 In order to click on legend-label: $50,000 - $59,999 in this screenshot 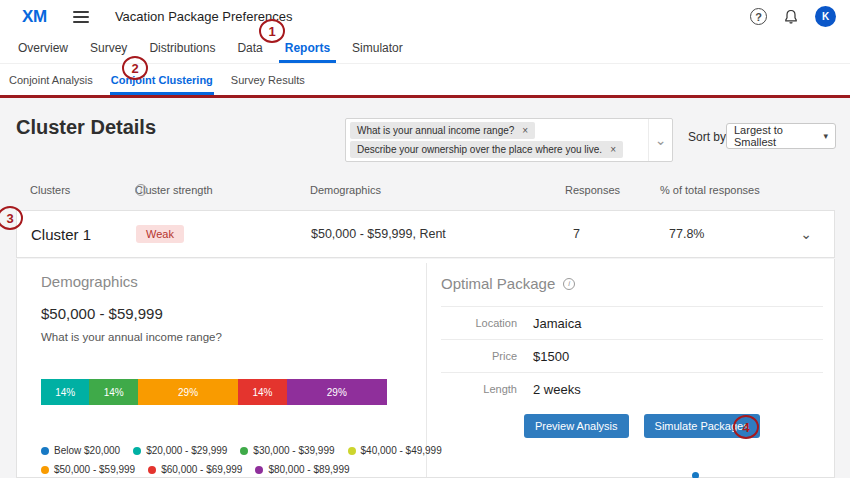, I will do `click(94, 470)`.